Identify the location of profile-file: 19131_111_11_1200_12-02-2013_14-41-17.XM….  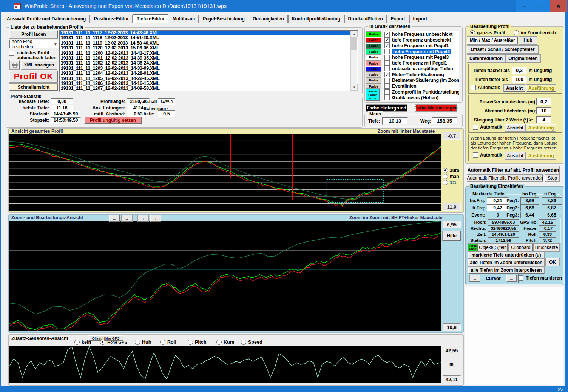
(208, 54).